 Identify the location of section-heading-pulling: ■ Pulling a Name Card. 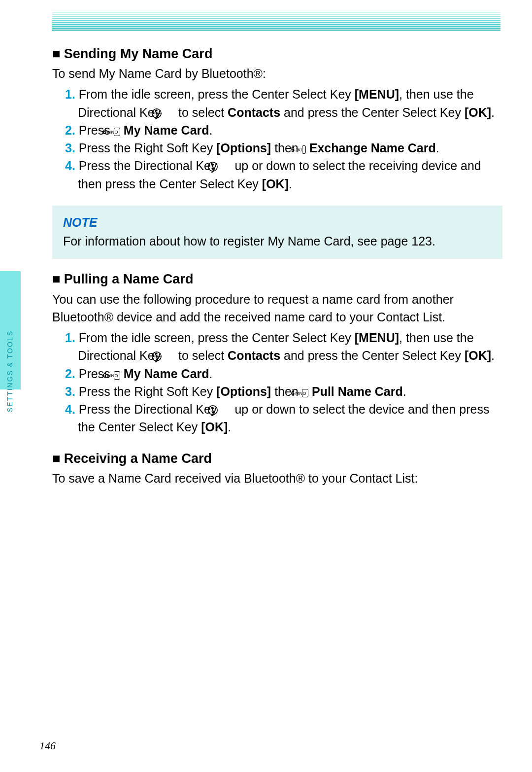
(277, 279).